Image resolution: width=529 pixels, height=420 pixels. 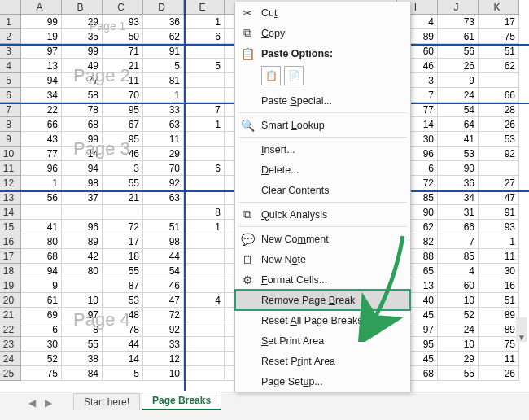 What do you see at coordinates (458, 139) in the screenshot?
I see `cell-J9: 41` at bounding box center [458, 139].